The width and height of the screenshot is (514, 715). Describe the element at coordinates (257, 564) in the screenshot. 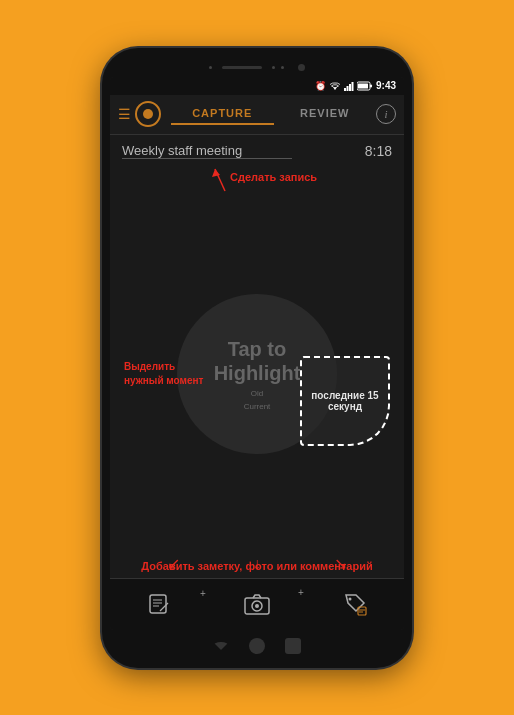

I see `arrow-center: ↓` at that location.